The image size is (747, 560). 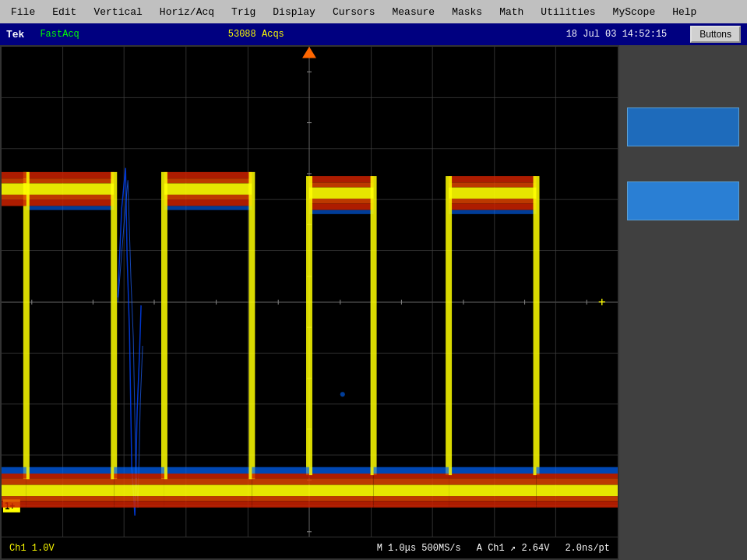 What do you see at coordinates (467, 12) in the screenshot?
I see `menu-masks: Masks` at bounding box center [467, 12].